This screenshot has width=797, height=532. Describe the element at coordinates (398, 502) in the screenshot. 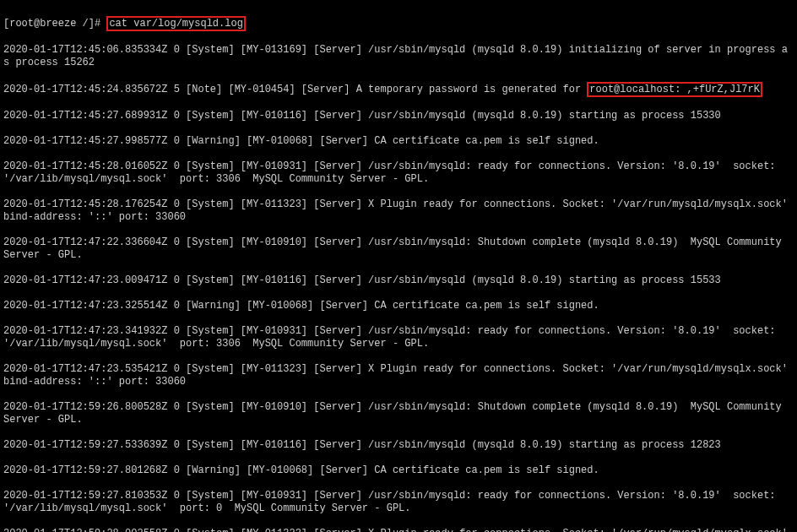

I see `log-line: 2020-01-17T12:59:27.810353Z 0 [System] […` at that location.